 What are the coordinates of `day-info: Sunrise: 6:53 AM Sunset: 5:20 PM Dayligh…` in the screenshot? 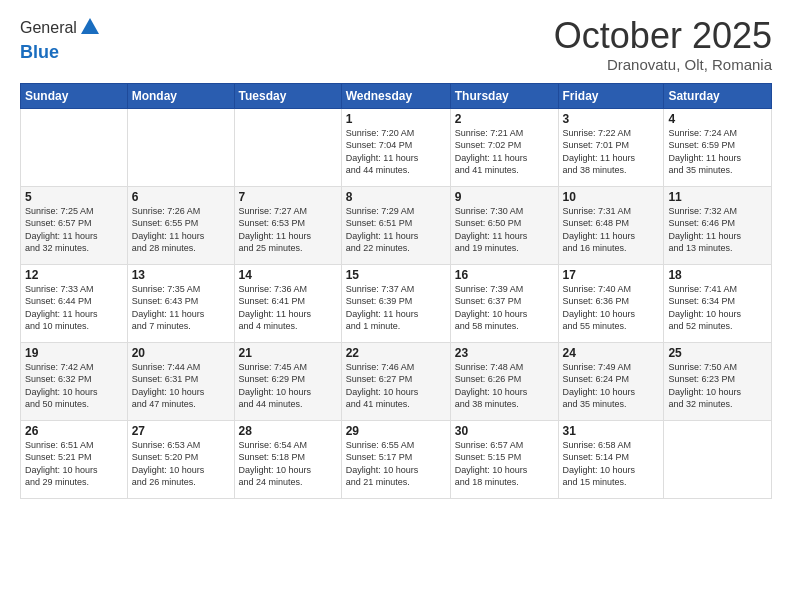 It's located at (181, 464).